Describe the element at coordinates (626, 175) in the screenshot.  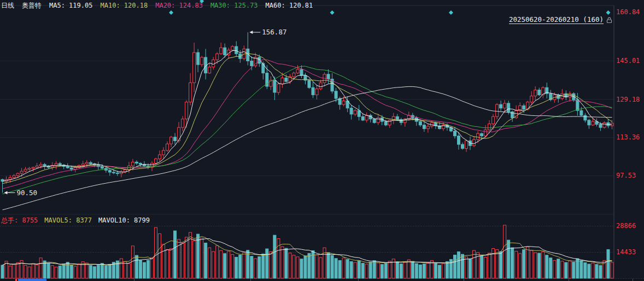
I see `svg-text: 97.53` at that location.